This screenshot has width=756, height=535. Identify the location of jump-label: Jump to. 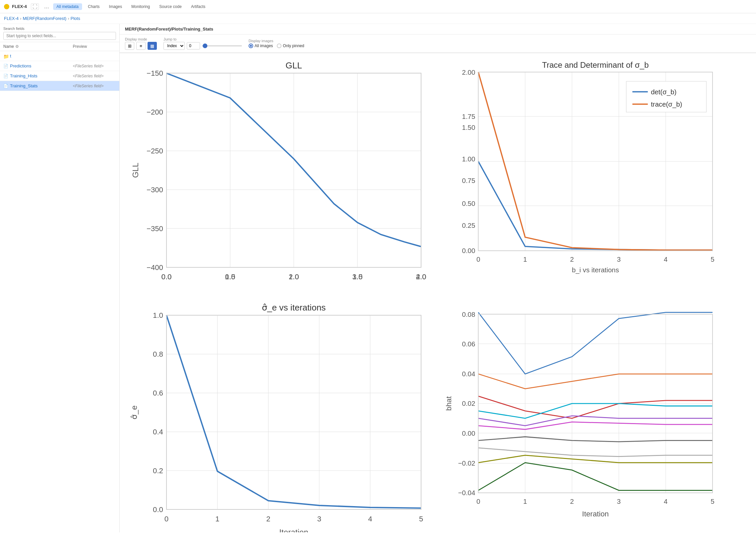
(203, 39).